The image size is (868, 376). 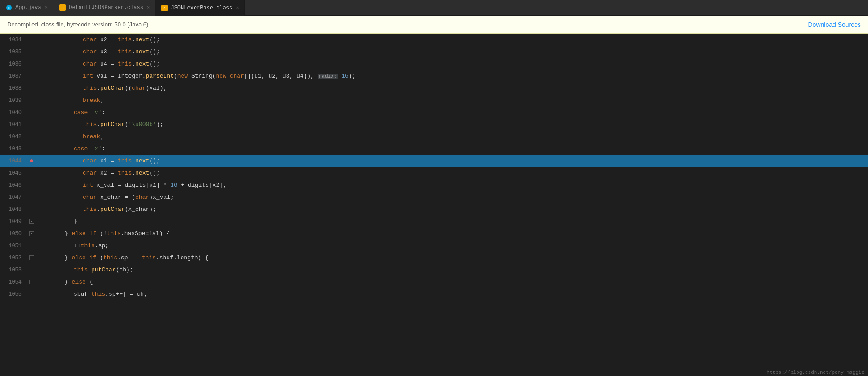 What do you see at coordinates (13, 161) in the screenshot?
I see `line-number: 1044` at bounding box center [13, 161].